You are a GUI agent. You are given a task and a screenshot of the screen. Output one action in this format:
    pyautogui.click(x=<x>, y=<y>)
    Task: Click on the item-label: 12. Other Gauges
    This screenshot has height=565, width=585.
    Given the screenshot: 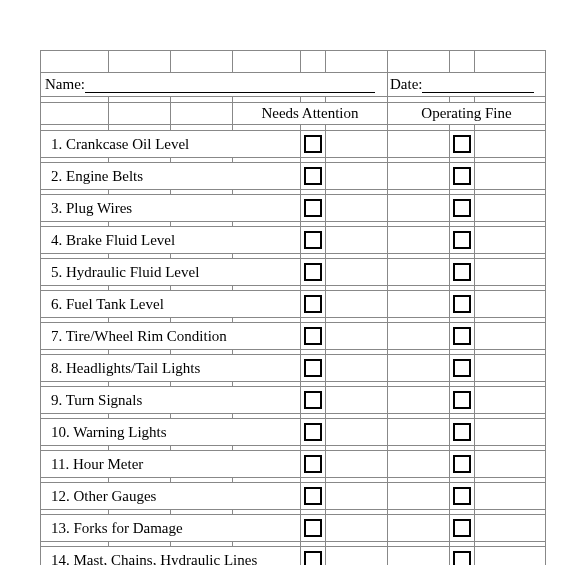 What is the action you would take?
    pyautogui.click(x=171, y=496)
    